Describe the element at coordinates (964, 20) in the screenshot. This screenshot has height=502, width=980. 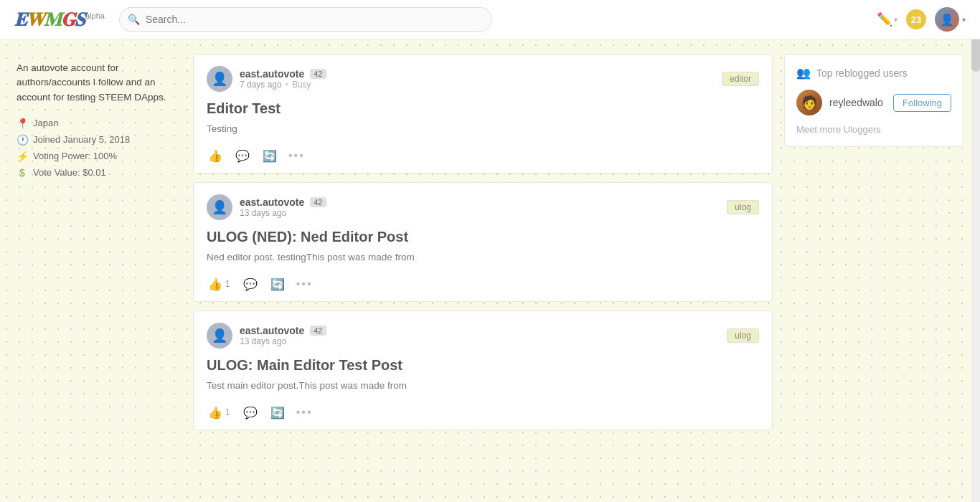
I see `avatar-chevron-icon: ▾` at that location.